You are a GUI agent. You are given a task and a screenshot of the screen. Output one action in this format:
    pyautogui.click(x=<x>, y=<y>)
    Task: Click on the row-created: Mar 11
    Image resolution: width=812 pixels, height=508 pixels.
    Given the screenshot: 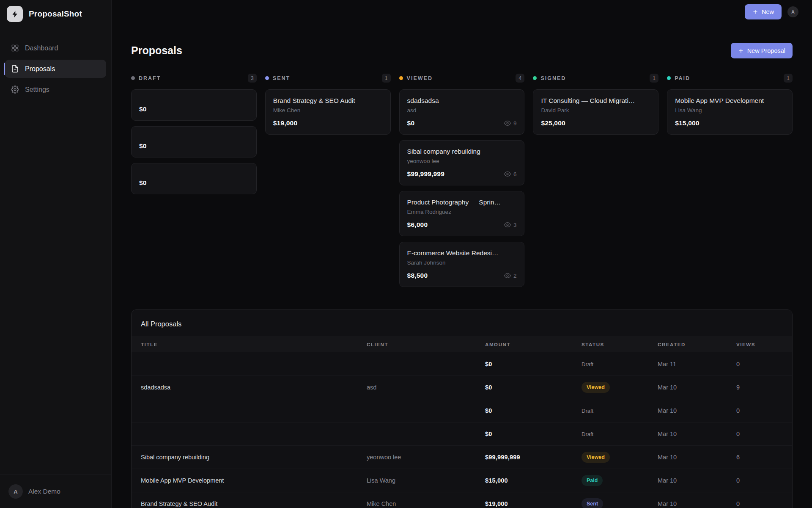 What is the action you would take?
    pyautogui.click(x=695, y=364)
    